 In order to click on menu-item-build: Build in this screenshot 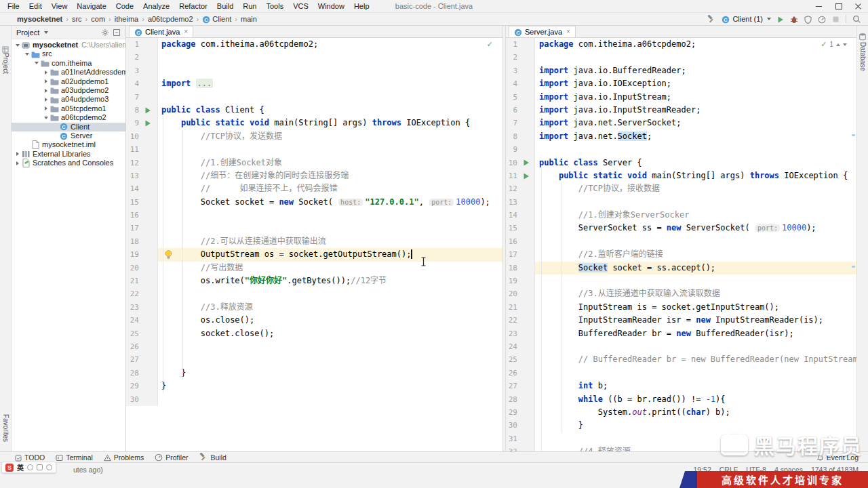, I will do `click(225, 6)`.